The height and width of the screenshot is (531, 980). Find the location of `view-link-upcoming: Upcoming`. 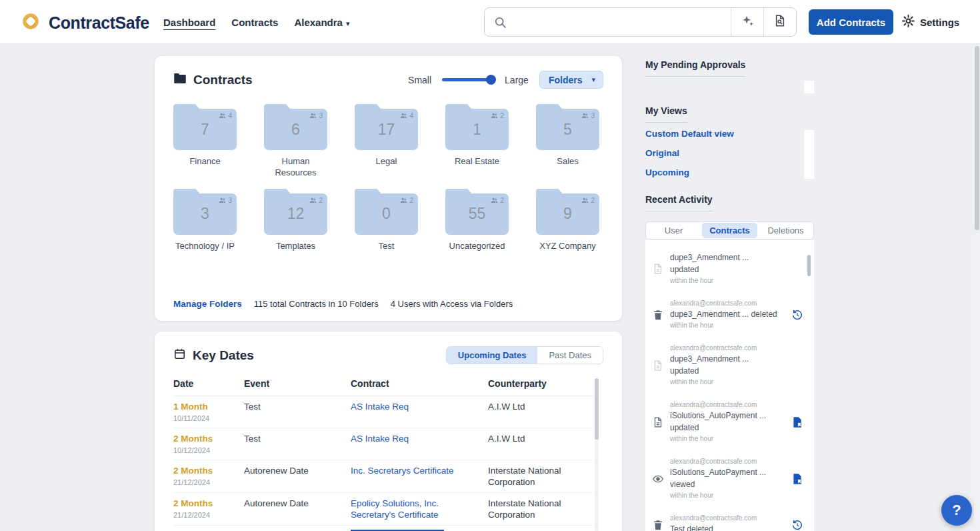

view-link-upcoming: Upcoming is located at coordinates (667, 172).